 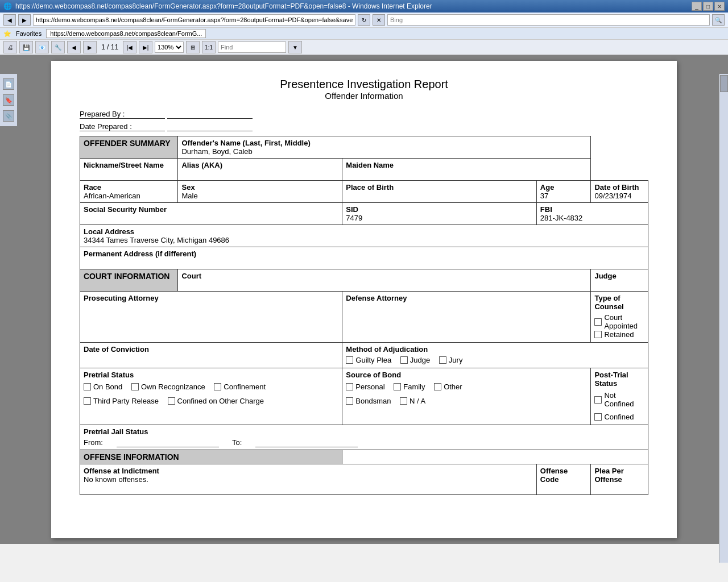 What do you see at coordinates (438, 386) in the screenshot?
I see `other-checkbox` at bounding box center [438, 386].